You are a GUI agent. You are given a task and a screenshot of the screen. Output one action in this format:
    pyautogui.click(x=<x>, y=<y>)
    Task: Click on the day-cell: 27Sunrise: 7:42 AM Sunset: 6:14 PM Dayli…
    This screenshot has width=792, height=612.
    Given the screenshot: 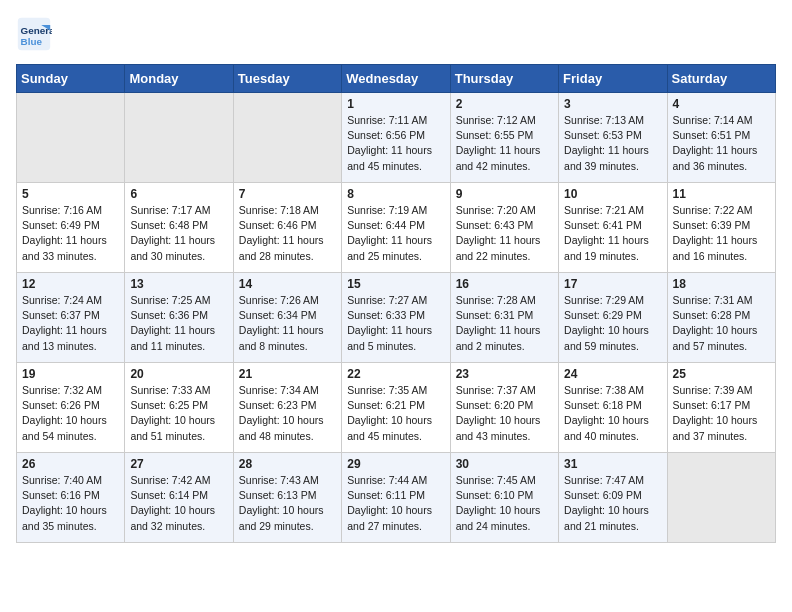 What is the action you would take?
    pyautogui.click(x=179, y=498)
    